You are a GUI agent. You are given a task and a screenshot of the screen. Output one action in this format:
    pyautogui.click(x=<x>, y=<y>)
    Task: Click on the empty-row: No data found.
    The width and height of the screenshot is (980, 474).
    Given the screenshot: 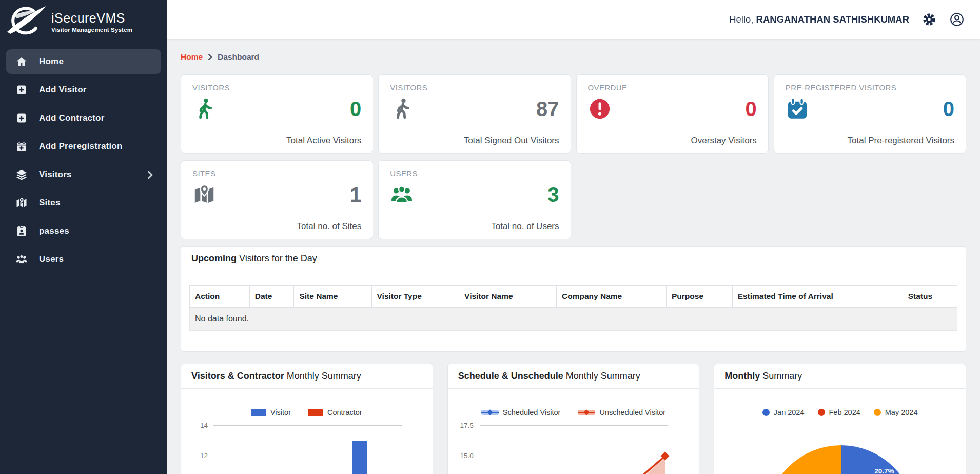 What is the action you would take?
    pyautogui.click(x=574, y=319)
    